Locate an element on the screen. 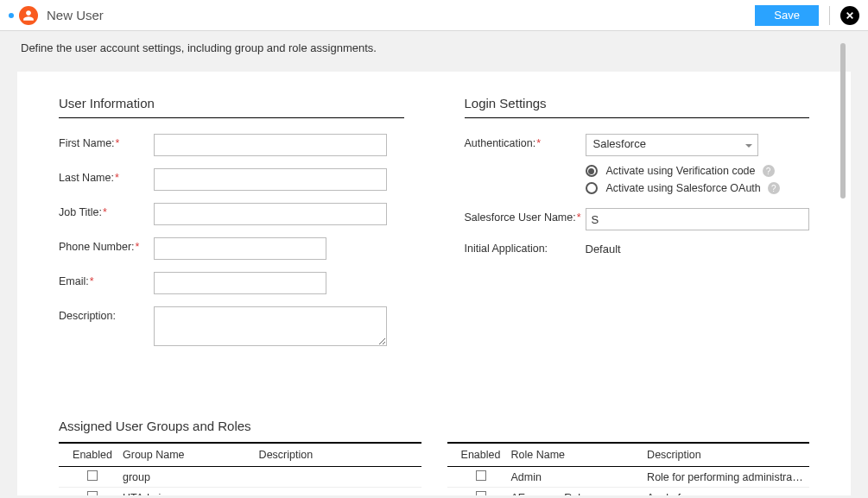 This screenshot has height=498, width=868. auth-select: Salesforce is located at coordinates (672, 145).